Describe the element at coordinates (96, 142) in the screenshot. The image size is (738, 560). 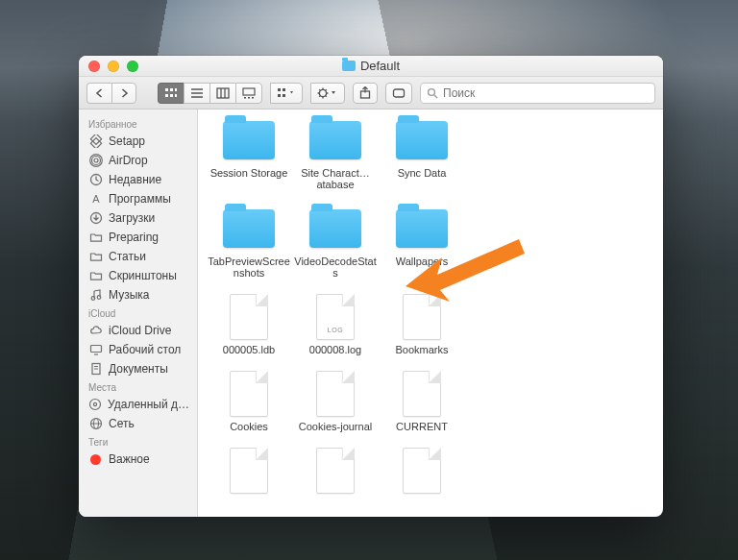
I see `setapp-icon` at that location.